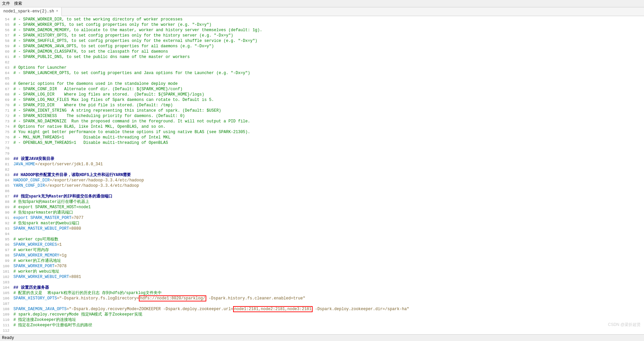  I want to click on table-row: 81JAVA_HOME=/export/server/jdk1.8.0_341, so click(322, 164).